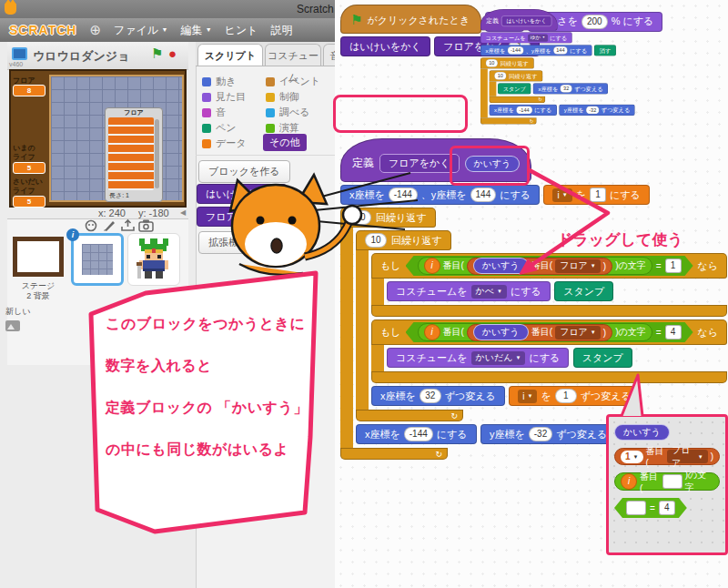 This screenshot has width=728, height=588. I want to click on paint-sprite-icon, so click(109, 226).